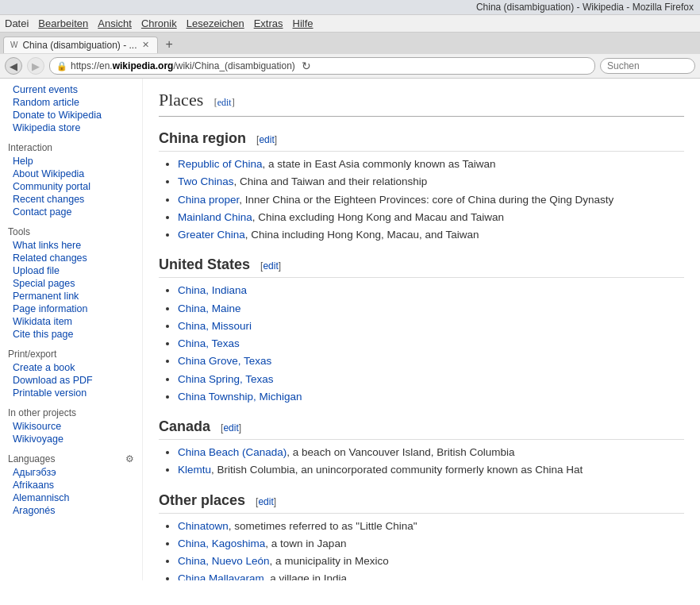 This screenshot has width=700, height=605. I want to click on greater-china-link: Greater China, so click(211, 235).